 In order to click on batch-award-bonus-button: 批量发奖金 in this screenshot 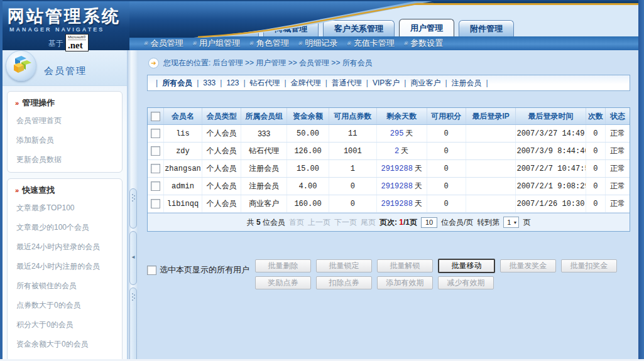, I will do `click(528, 266)`.